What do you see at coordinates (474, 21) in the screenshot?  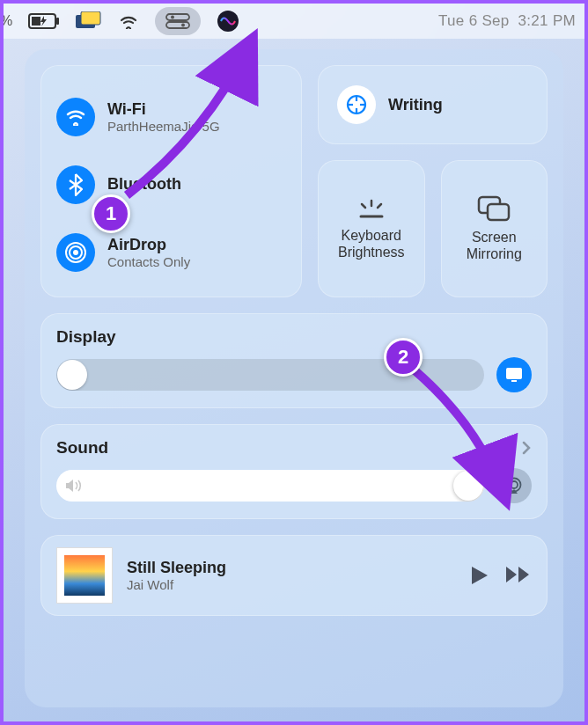 I see `menubar-date: Tue 6 Sep` at bounding box center [474, 21].